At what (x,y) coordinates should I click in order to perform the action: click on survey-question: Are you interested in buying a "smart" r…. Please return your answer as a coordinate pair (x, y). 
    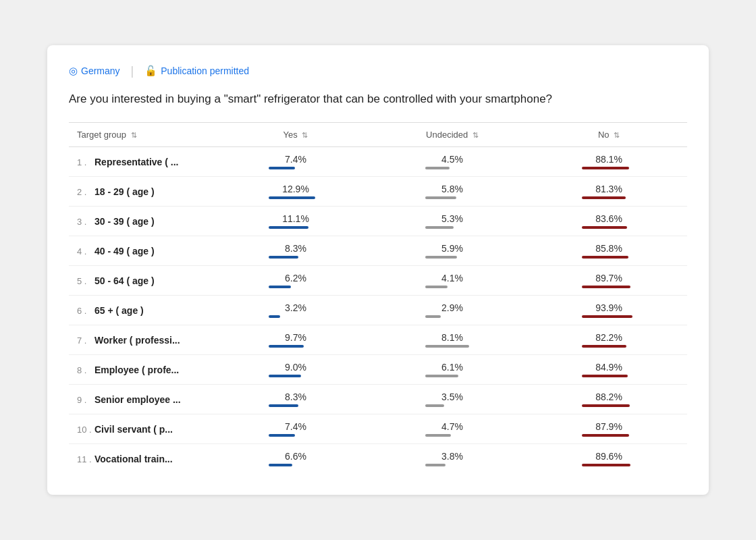
    Looking at the image, I should click on (378, 99).